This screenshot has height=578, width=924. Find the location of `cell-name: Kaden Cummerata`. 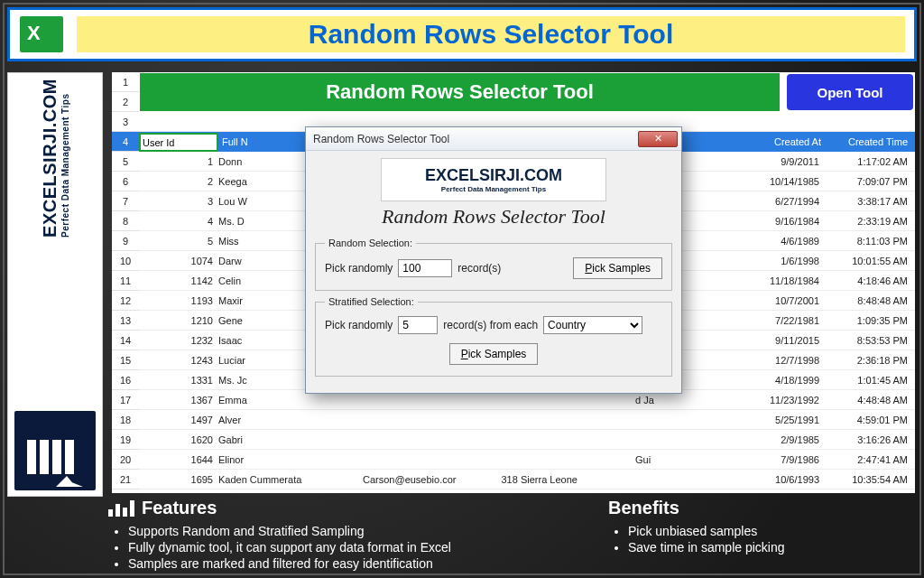

cell-name: Kaden Cummerata is located at coordinates (273, 480).